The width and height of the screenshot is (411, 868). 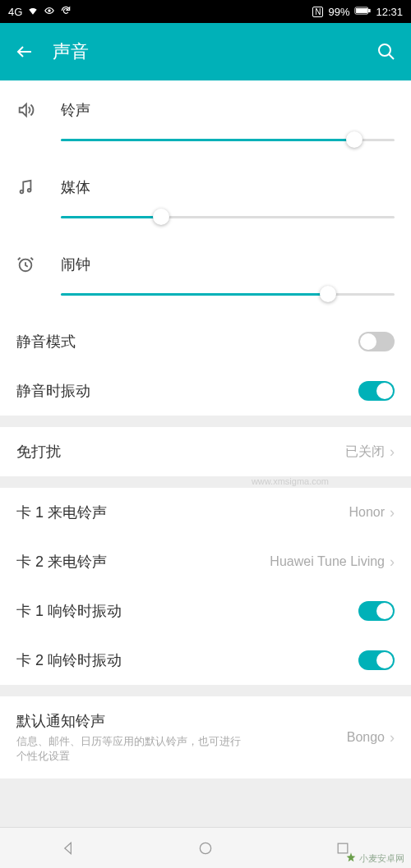 What do you see at coordinates (62, 512) in the screenshot?
I see `sim1-ringtone-label: 卡 1 来电铃声` at bounding box center [62, 512].